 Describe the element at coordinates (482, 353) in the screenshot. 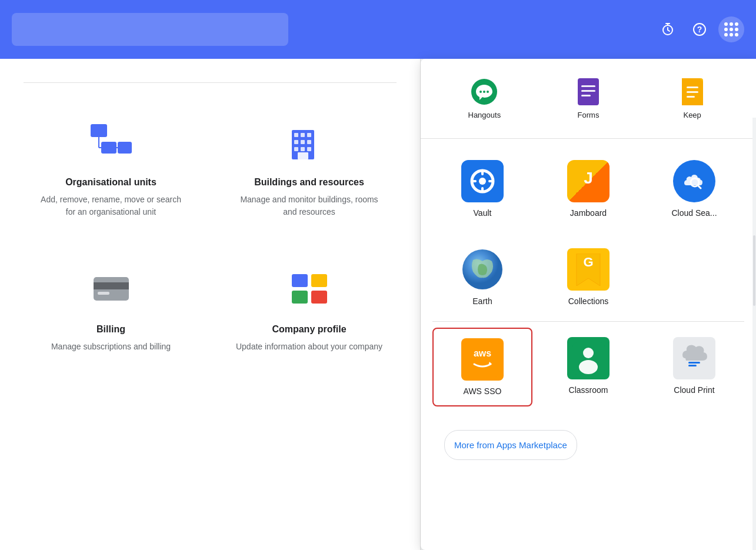

I see `svg-text: aws` at that location.